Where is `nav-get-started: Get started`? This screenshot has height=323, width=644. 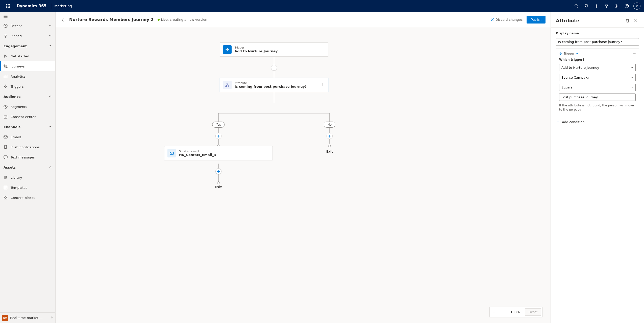
nav-get-started: Get started is located at coordinates (28, 56).